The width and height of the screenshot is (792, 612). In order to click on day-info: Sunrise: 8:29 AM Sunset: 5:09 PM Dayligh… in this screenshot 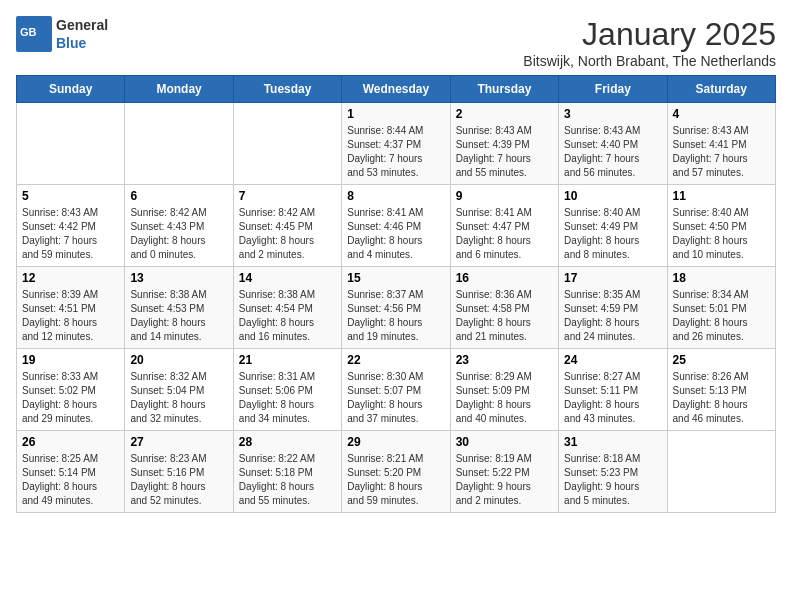, I will do `click(504, 398)`.